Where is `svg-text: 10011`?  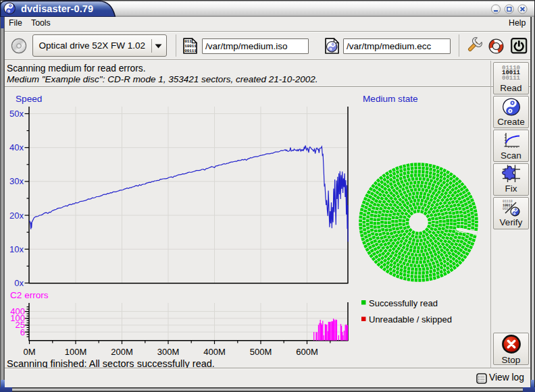 svg-text: 10011 is located at coordinates (508, 205).